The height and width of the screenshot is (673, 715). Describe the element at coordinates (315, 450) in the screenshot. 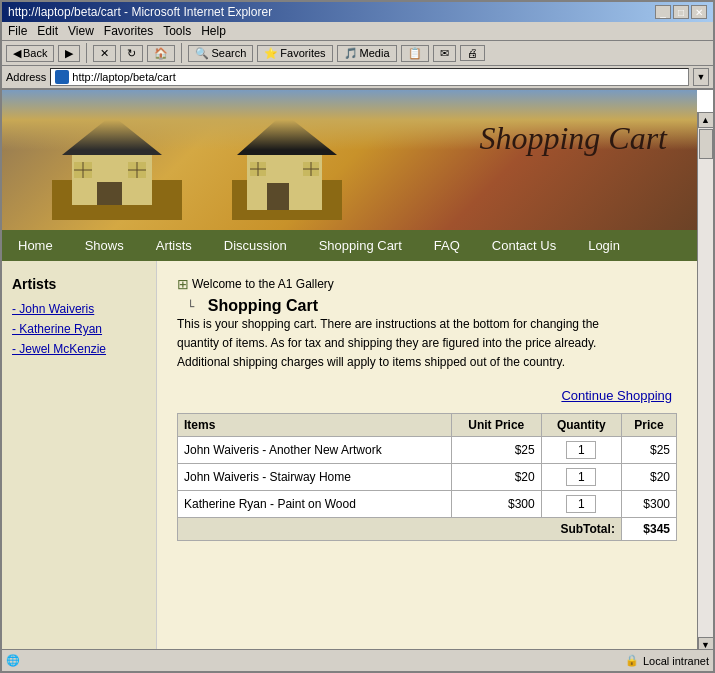

I see `item-name-1: John Waiveris - Another New Artwork` at that location.